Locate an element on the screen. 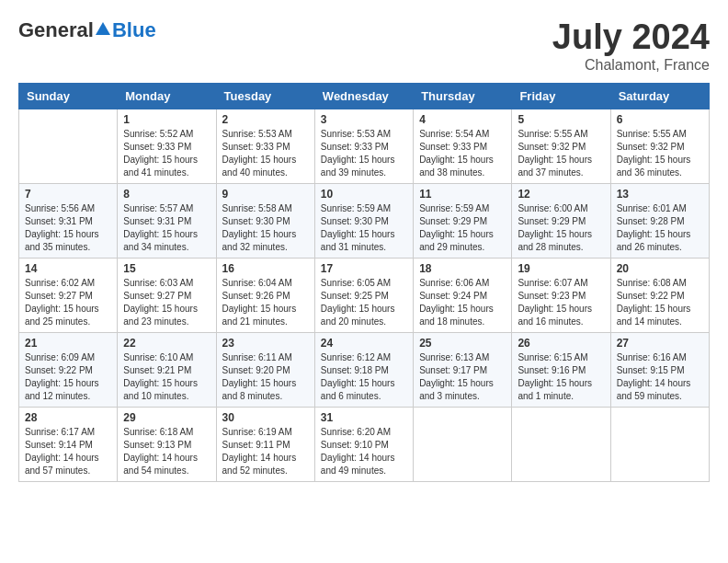  calendar-cell: 20Sunrise: 6:08 AMSunset: 9:22 PMDayligh… is located at coordinates (660, 294).